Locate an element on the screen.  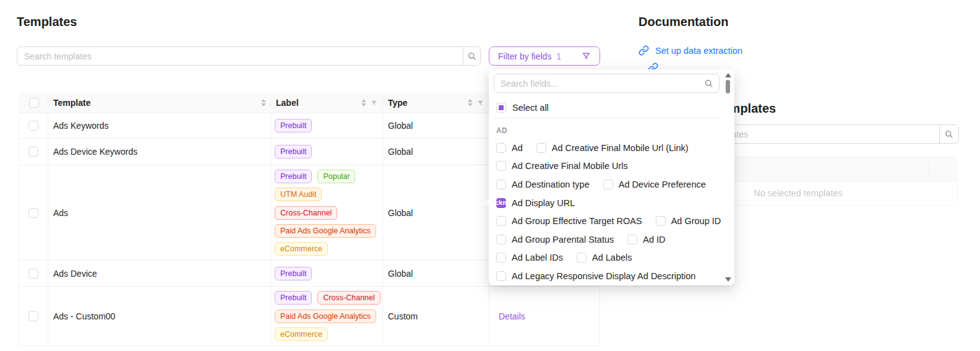
template-name: Ads Device is located at coordinates (75, 274).